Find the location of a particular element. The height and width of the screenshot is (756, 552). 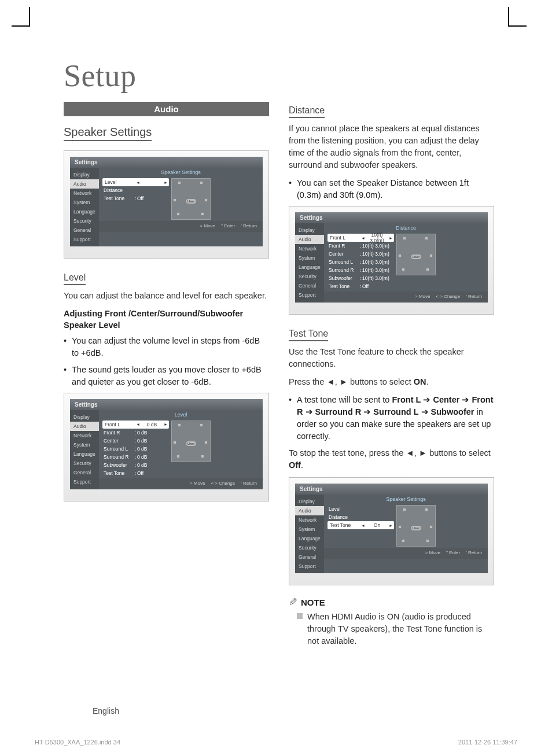

osd-list-row: Surround L:0 dB is located at coordinates (135, 449).